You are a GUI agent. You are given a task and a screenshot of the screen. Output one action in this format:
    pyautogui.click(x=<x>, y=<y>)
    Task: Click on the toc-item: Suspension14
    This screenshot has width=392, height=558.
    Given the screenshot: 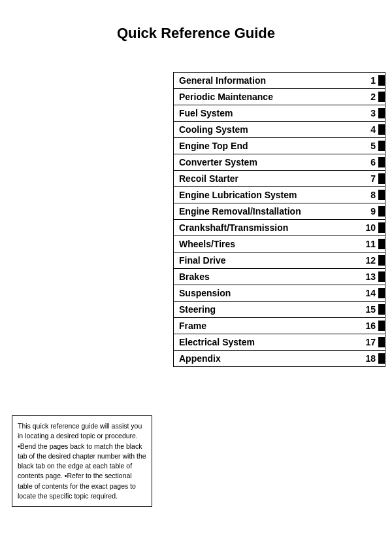 What is the action you would take?
    pyautogui.click(x=280, y=293)
    